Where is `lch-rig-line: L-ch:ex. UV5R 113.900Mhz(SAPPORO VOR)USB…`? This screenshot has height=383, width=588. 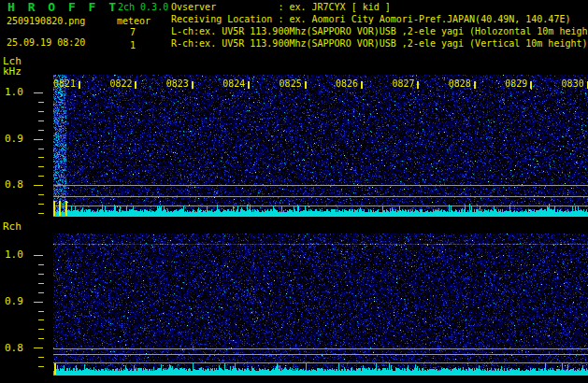 lch-rig-line: L-ch:ex. UV5R 113.900Mhz(SAPPORO VOR)USB… is located at coordinates (380, 32).